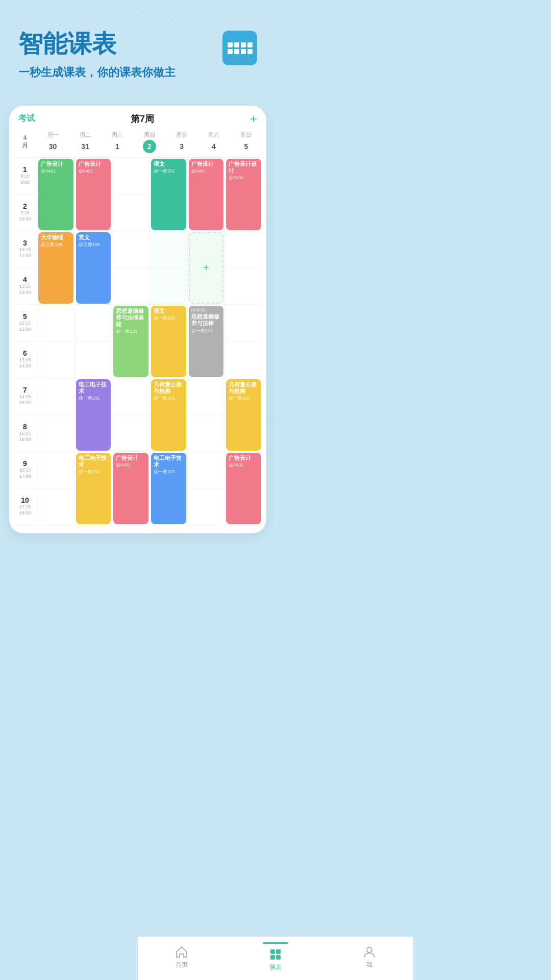 This screenshot has height=980, width=551. I want to click on course-ad-design-mon: 广告设计 @#401, so click(56, 194).